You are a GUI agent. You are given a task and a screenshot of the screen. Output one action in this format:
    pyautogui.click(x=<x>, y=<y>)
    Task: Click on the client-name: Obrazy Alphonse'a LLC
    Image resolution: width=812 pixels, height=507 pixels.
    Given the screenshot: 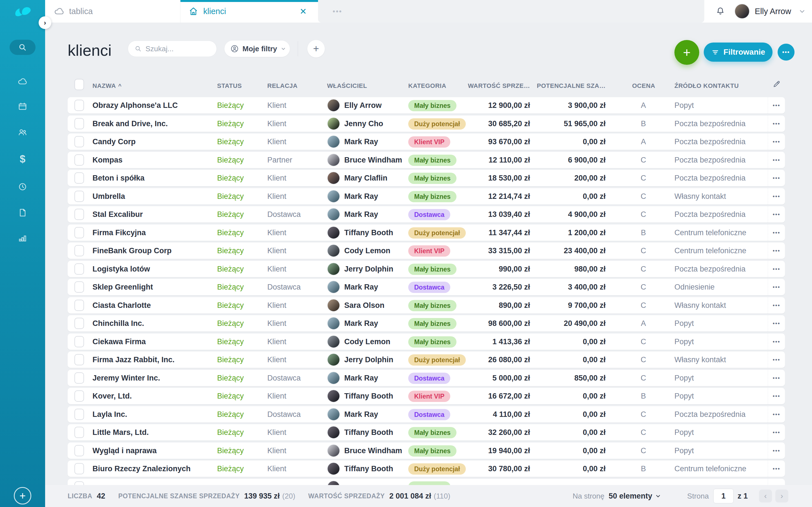 What is the action you would take?
    pyautogui.click(x=153, y=105)
    